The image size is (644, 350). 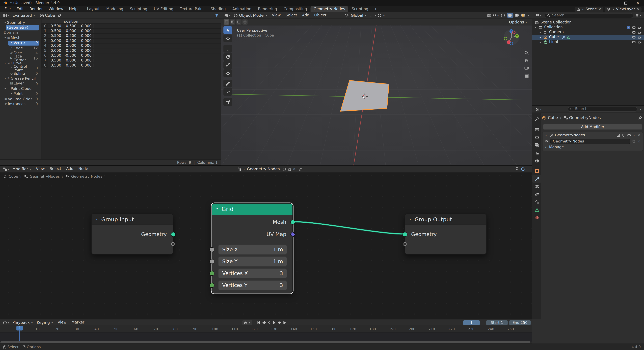 What do you see at coordinates (252, 209) in the screenshot?
I see `node-grid-header: ▾ Grid` at bounding box center [252, 209].